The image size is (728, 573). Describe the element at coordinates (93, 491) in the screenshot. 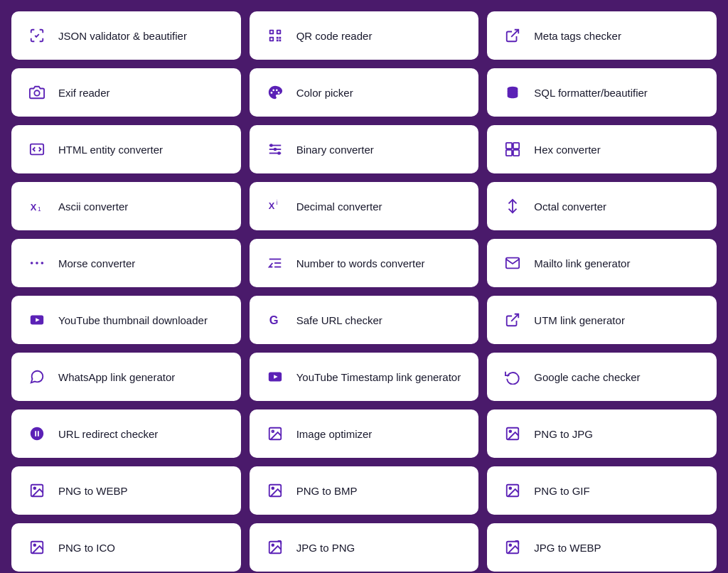

I see `png-to-webp-label: PNG to WEBP` at that location.